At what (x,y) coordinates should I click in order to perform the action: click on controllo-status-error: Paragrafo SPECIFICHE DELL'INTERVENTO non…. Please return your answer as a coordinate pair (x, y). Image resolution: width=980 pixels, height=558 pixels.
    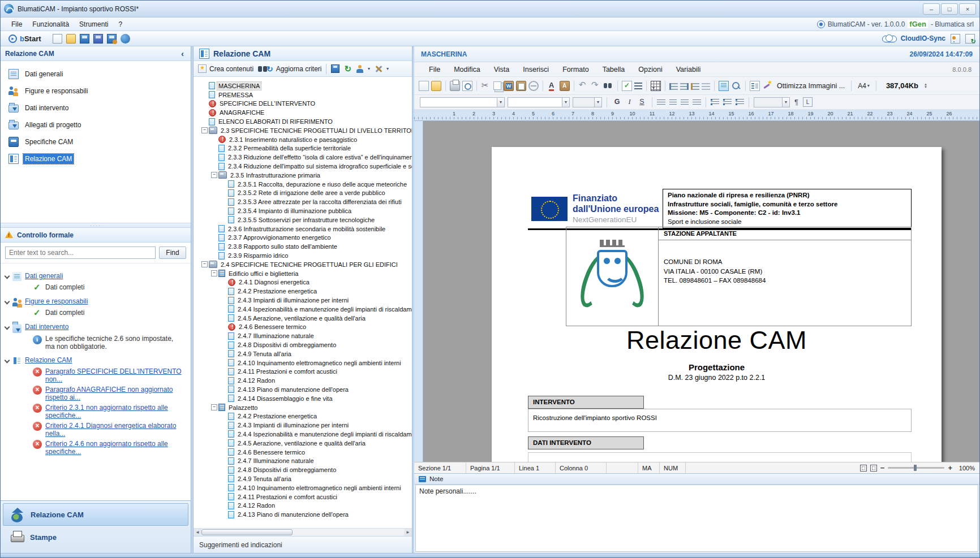
    Looking at the image, I should click on (96, 375).